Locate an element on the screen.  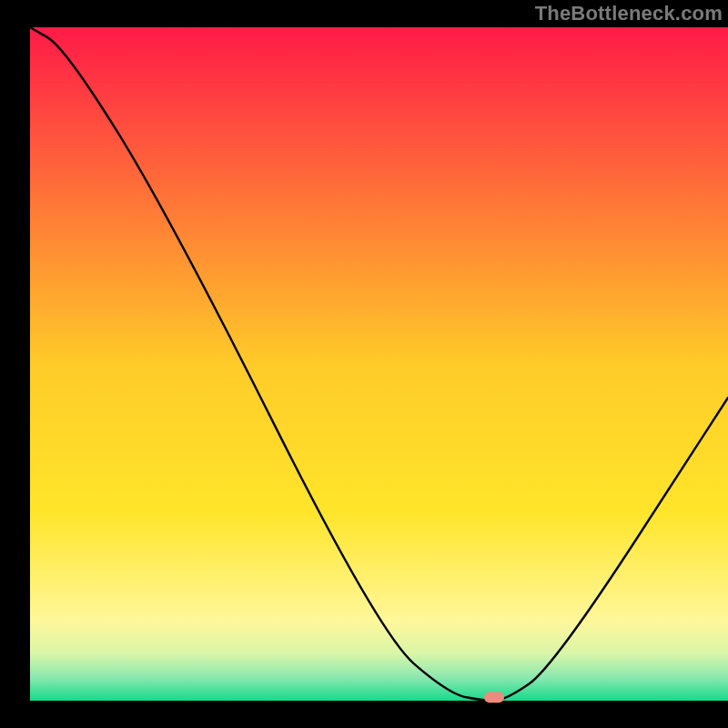
attribution-label: TheBottleneck.com is located at coordinates (629, 14).